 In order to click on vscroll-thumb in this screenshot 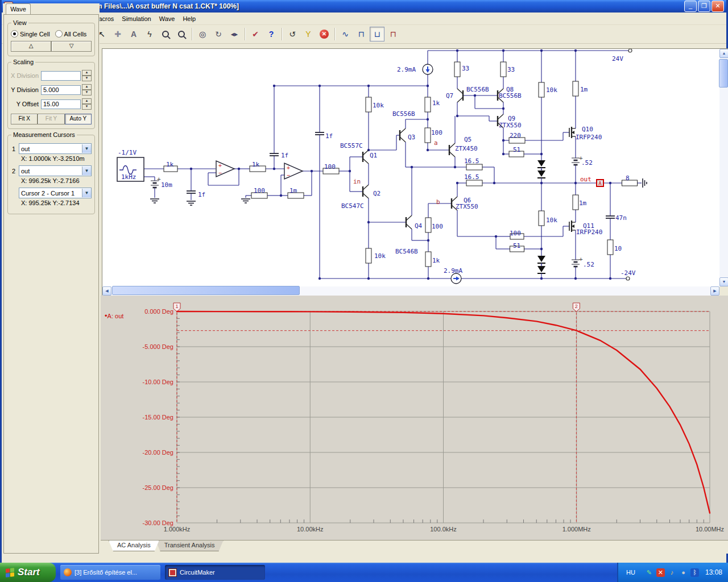, I will do `click(723, 73)`.